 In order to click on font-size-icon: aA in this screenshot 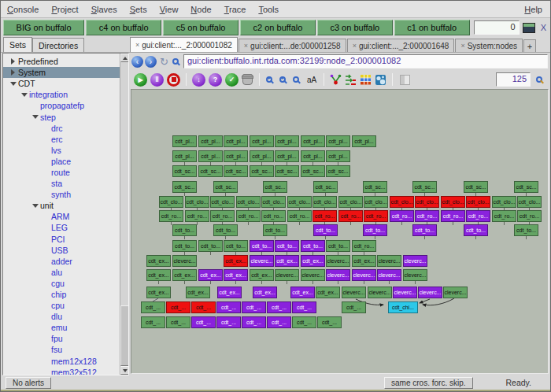, I will do `click(312, 80)`.